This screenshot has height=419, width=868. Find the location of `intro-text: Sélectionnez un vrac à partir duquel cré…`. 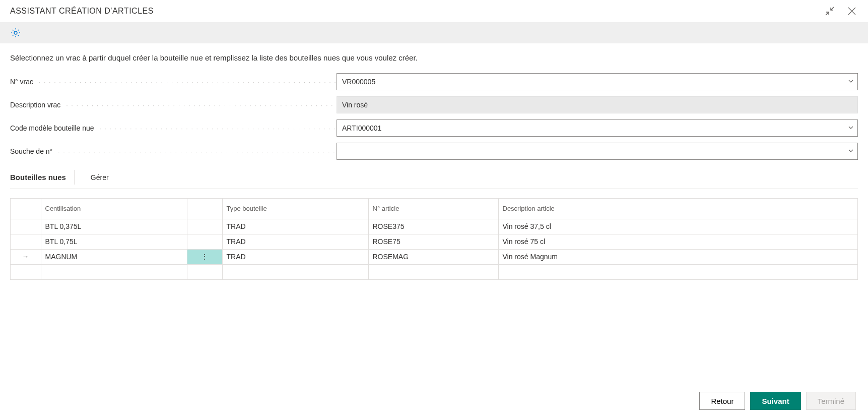

intro-text: Sélectionnez un vrac à partir duquel cré… is located at coordinates (434, 57).